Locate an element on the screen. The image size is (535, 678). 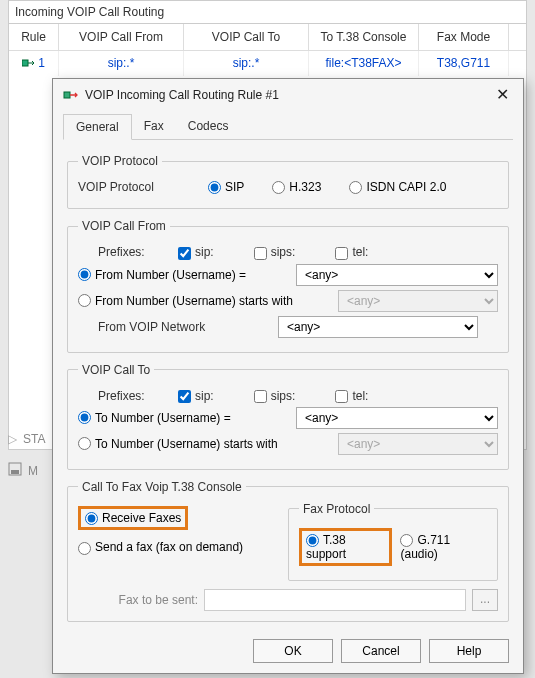
cell-rule: 1 is located at coordinates (42, 63).